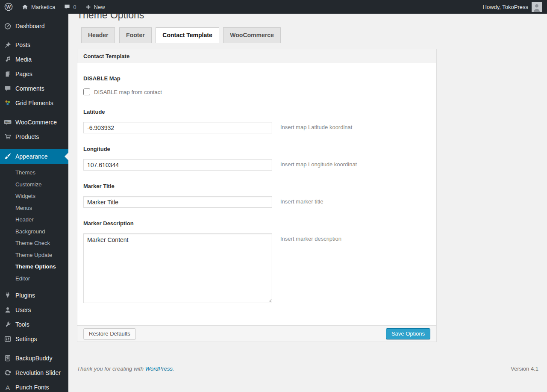 This screenshot has height=392, width=547. I want to click on footer-thanks: Thank you for creating with WordPress., so click(126, 368).